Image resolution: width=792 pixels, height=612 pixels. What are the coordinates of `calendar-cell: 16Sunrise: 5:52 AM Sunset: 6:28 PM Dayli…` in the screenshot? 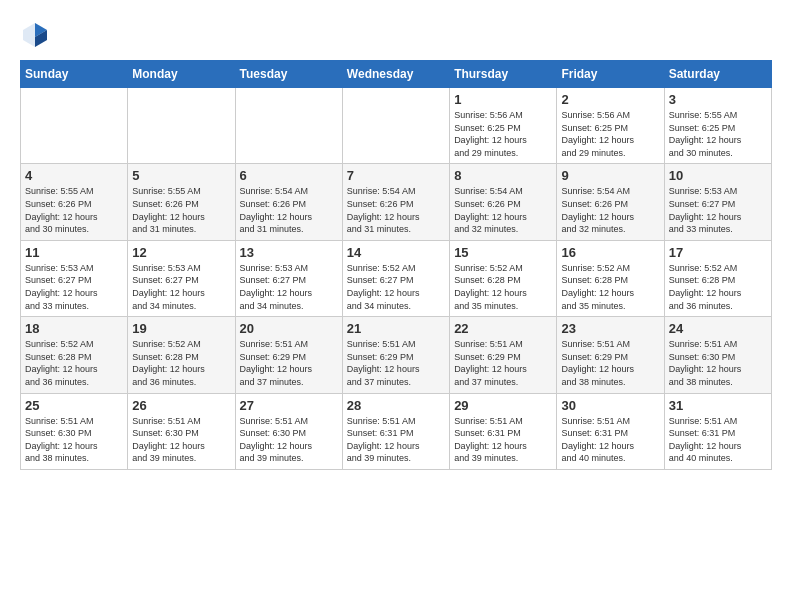 It's located at (610, 278).